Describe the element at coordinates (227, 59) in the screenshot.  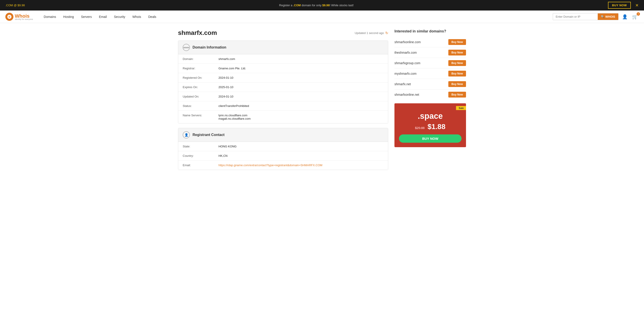
I see `field-value-domain: shmarfx.com` at that location.